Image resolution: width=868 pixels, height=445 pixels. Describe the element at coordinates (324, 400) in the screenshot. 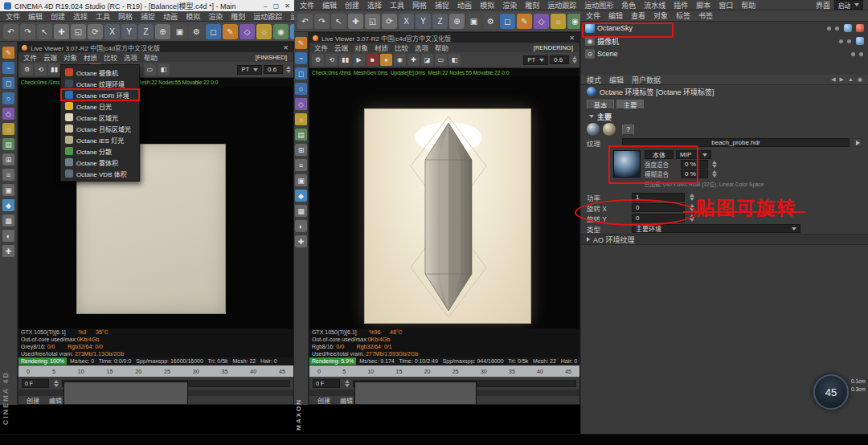

I see `bottom-tab: 创建` at that location.